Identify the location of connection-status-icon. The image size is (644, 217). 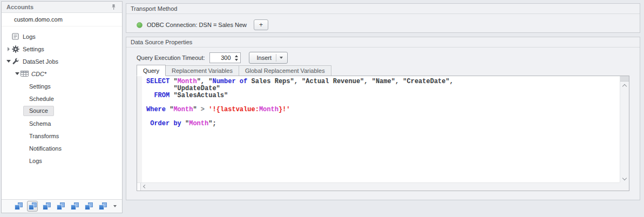
(139, 25).